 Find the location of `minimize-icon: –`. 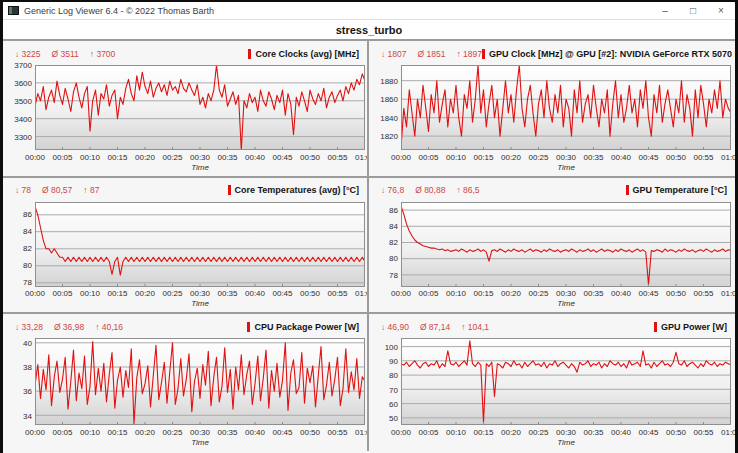

minimize-icon: – is located at coordinates (665, 10).